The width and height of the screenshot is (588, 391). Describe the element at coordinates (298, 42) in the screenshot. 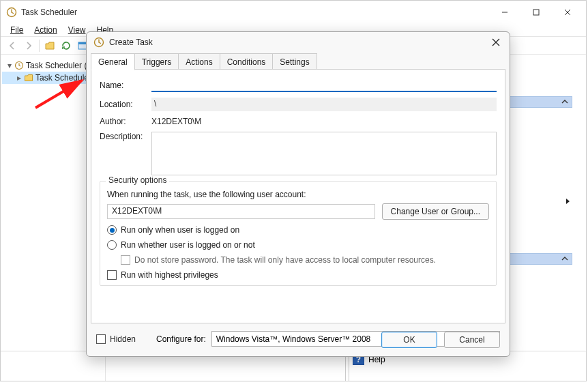

I see `dialog-titlebar: Create Task` at that location.